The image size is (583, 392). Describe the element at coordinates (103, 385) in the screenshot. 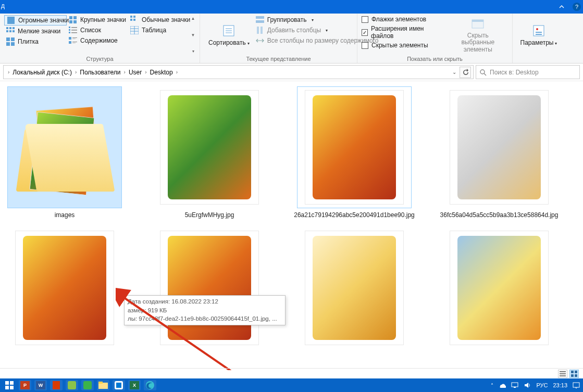

I see `taskbar-app-explorer` at that location.